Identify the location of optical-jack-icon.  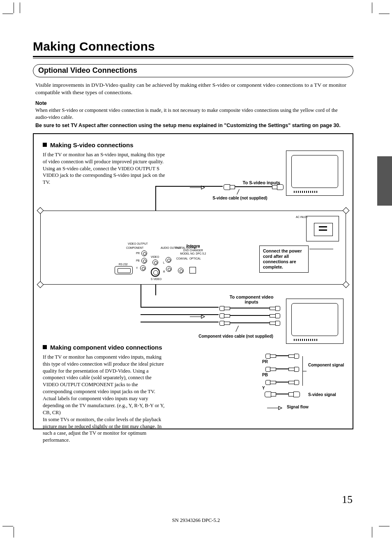
(193, 270).